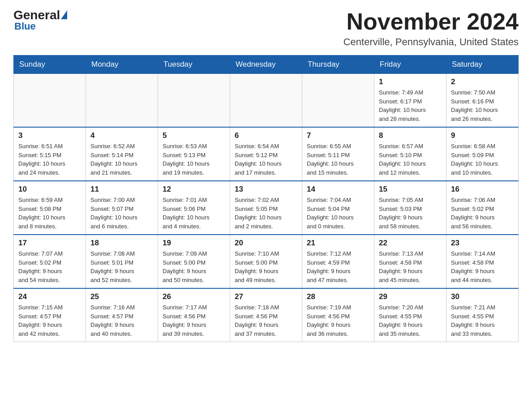 Image resolution: width=532 pixels, height=411 pixels. Describe the element at coordinates (37, 15) in the screenshot. I see `logo-general-text: General` at that location.